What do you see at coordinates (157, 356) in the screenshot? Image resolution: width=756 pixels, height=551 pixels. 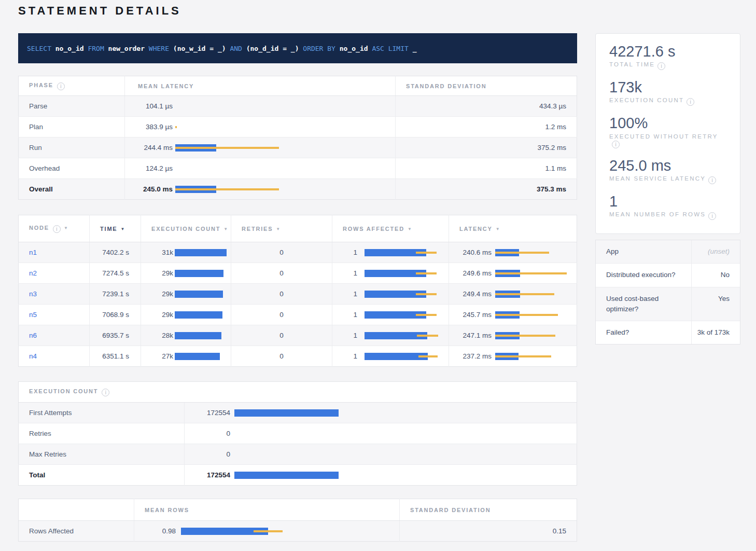 I see `exec-count-value: 27k` at bounding box center [157, 356].